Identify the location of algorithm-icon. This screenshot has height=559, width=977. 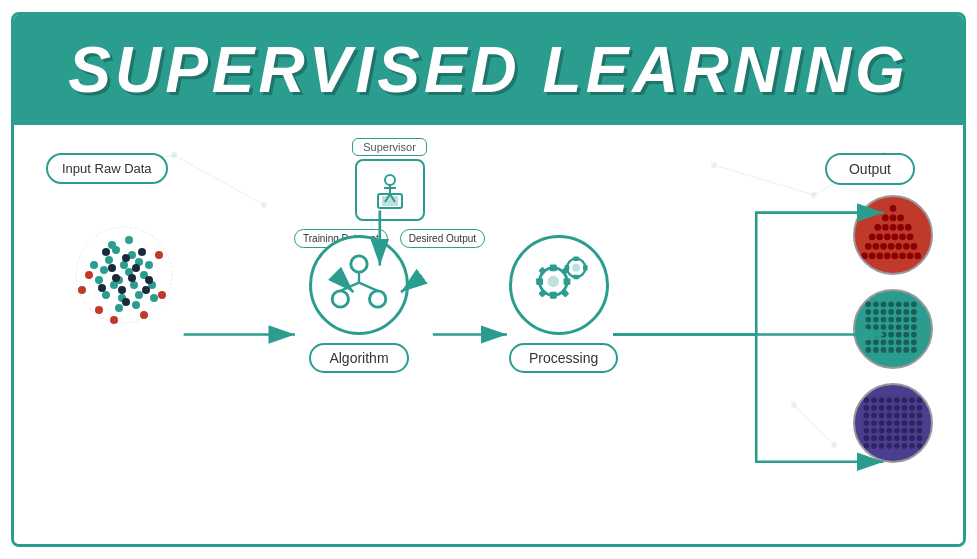
(359, 285).